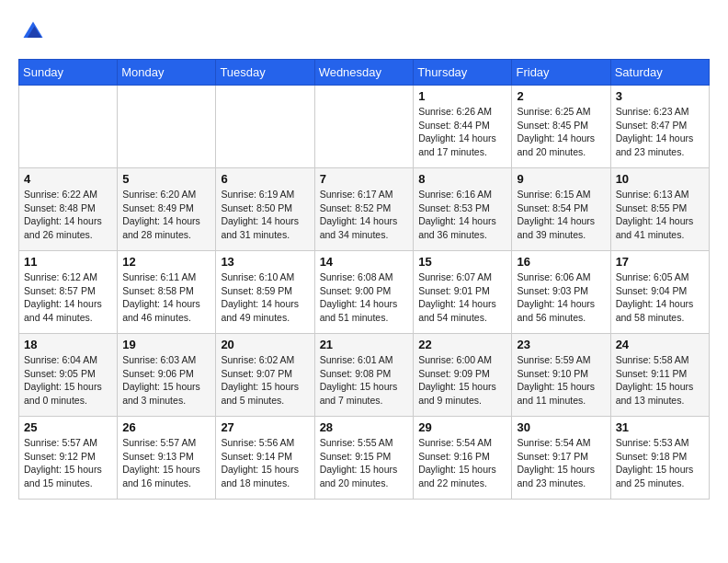  I want to click on calendar-cell: 13Sunrise: 6:10 AM Sunset: 8:59 PM Dayli…, so click(265, 293).